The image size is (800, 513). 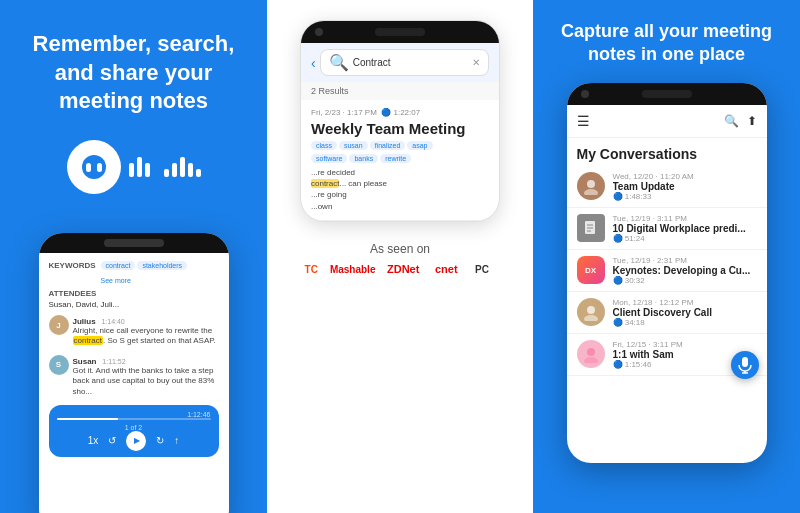 I want to click on phone-right-notch, so click(x=667, y=94).